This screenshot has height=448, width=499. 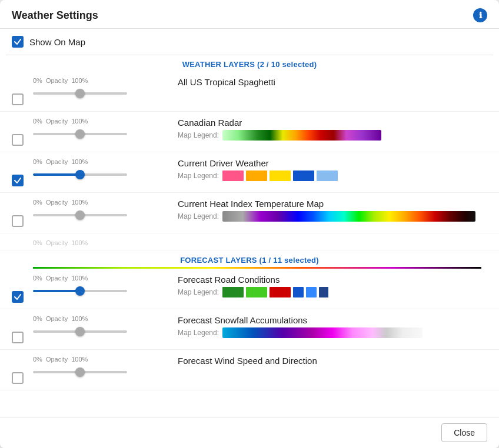 I want to click on opacity-max-s: 100%, so click(x=79, y=319).